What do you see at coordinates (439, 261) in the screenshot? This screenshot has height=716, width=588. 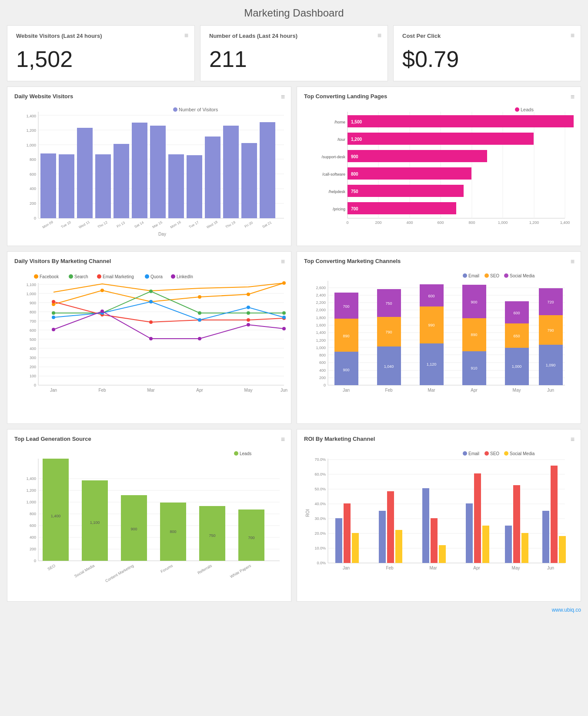 I see `chart-title-converting-channels: Top Converting Marketing Channels` at bounding box center [439, 261].